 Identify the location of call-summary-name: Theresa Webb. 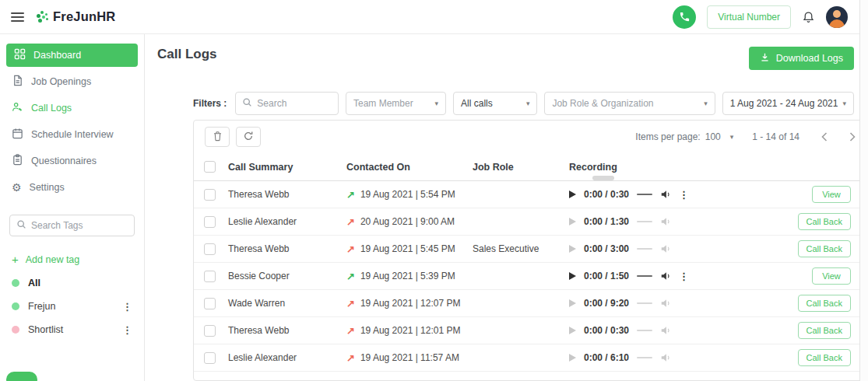
(287, 249).